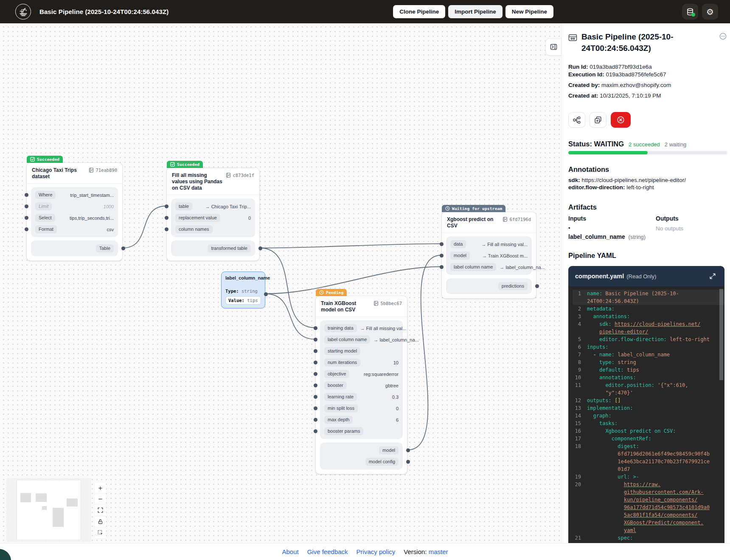 The image size is (730, 560). Describe the element at coordinates (337, 374) in the screenshot. I see `param-label: objective` at that location.